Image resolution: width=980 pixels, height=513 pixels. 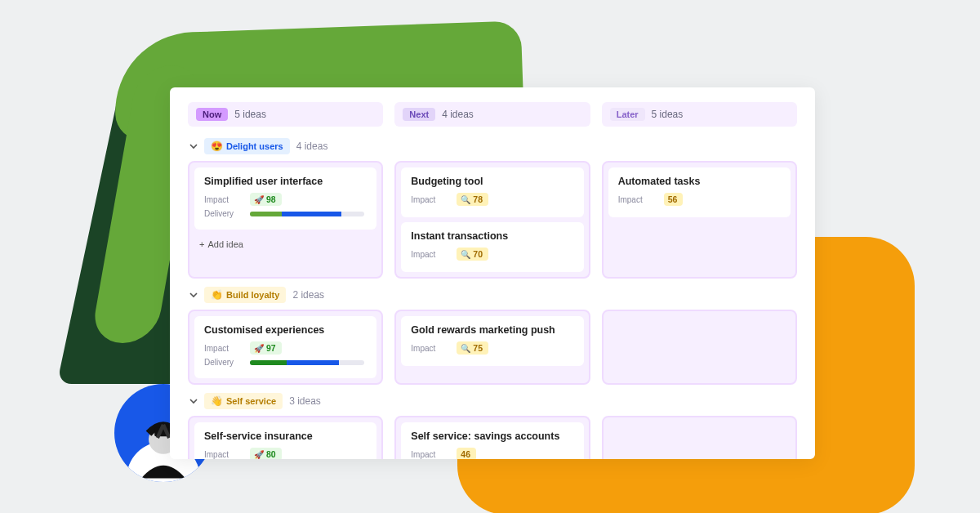 I want to click on impact-row: Impact 🚀 80, so click(x=286, y=453).